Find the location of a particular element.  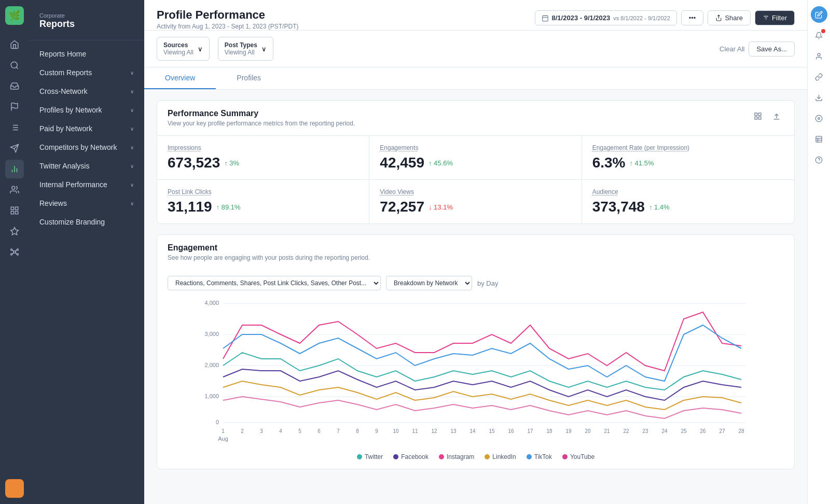

tiktok-legend-dot is located at coordinates (529, 457).